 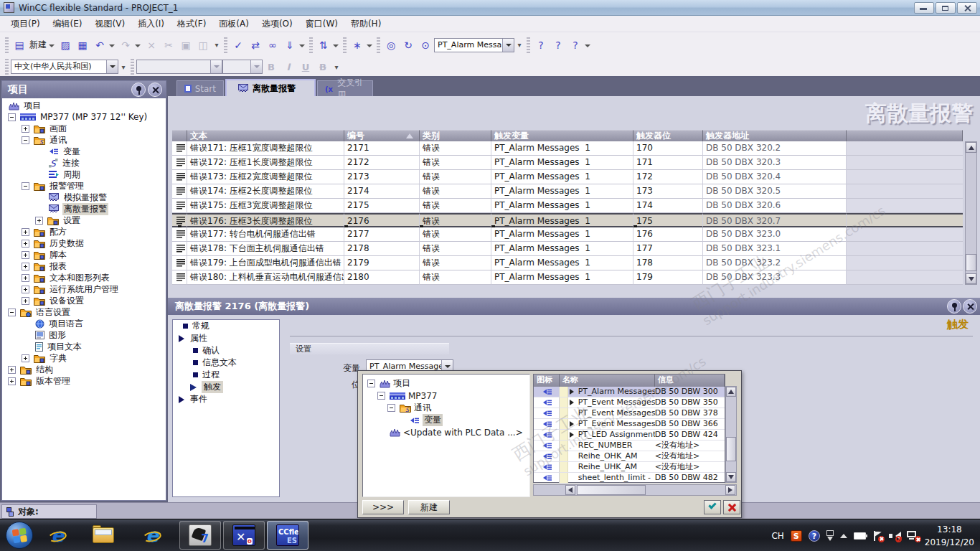 I want to click on tab-cross-reference: (x) 交叉引用, so click(x=345, y=88).